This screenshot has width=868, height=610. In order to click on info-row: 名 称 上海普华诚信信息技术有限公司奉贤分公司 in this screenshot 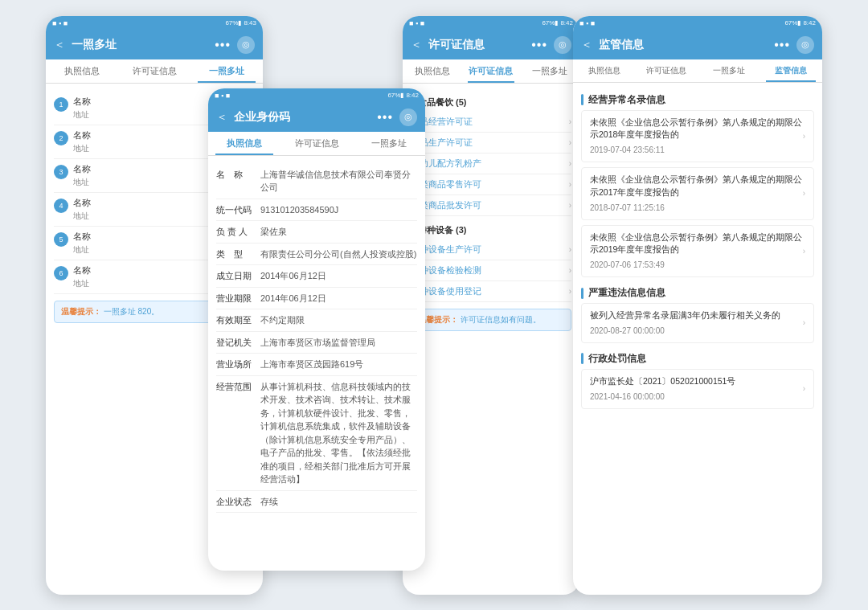, I will do `click(317, 182)`.